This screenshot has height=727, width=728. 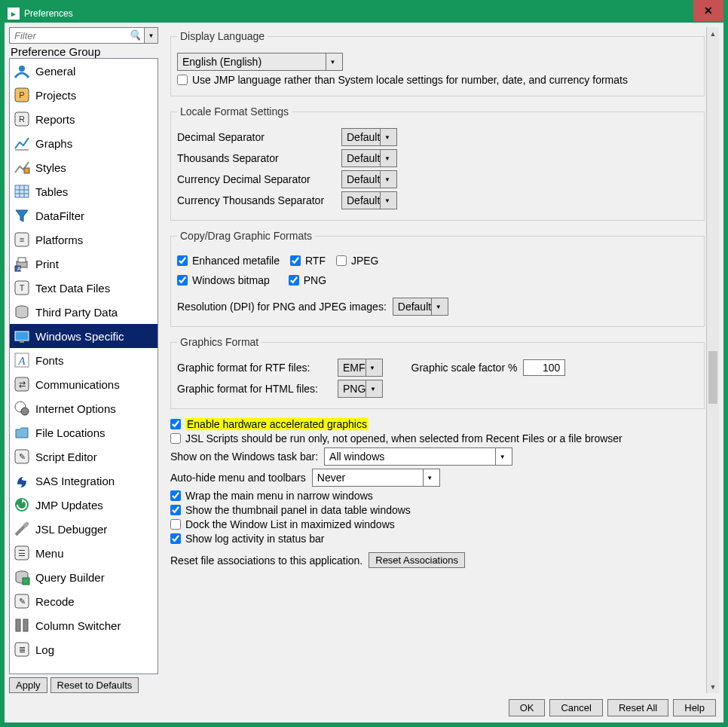 What do you see at coordinates (437, 539) in the screenshot?
I see `log-activity-checkbox: Show log activity in status bar` at bounding box center [437, 539].